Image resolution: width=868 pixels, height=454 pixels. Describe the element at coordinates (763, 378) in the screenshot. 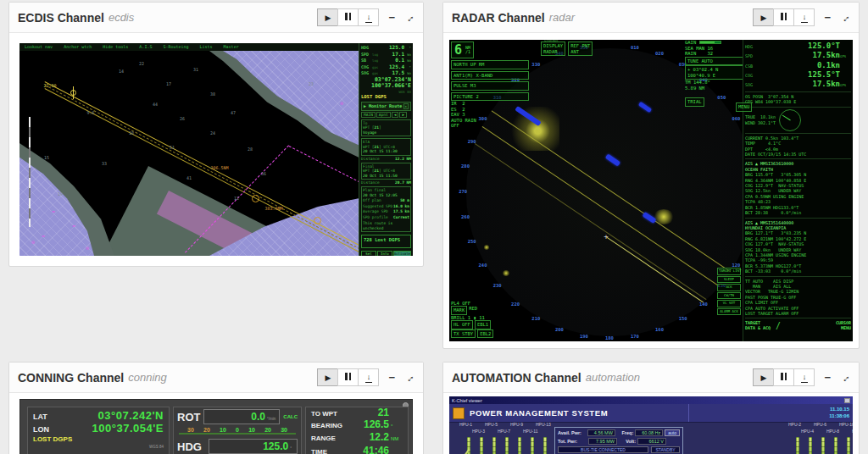

I see `play-icon: ▶` at that location.